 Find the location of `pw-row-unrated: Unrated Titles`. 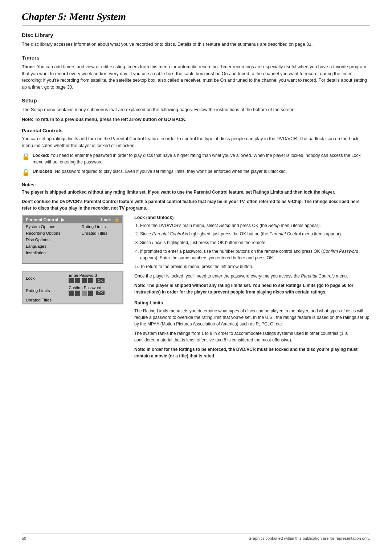

pw-row-unrated: Unrated Titles is located at coordinates (73, 300).